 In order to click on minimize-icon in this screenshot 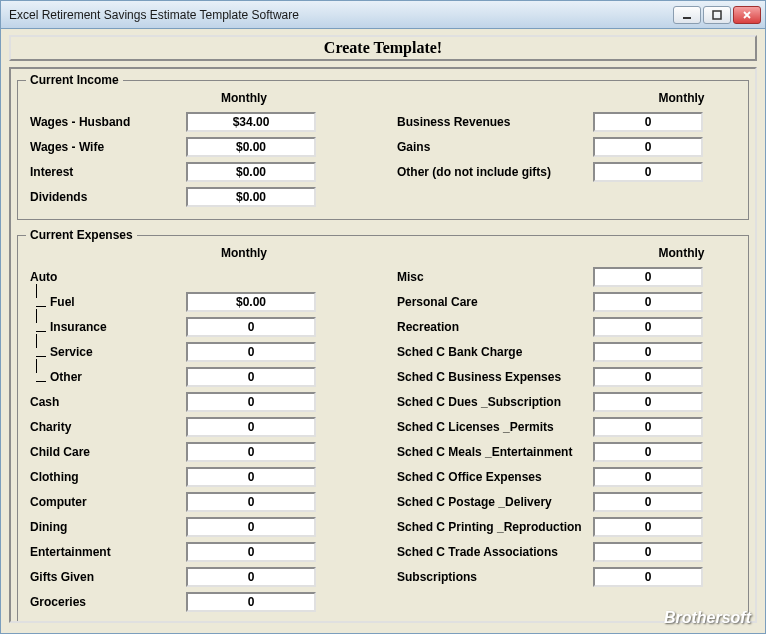, I will do `click(687, 15)`.